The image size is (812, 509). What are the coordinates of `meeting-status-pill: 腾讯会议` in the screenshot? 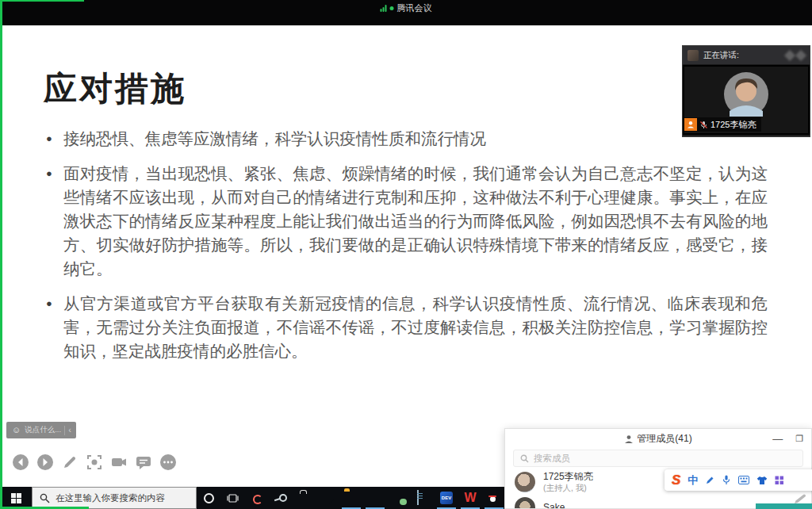 It's located at (406, 8).